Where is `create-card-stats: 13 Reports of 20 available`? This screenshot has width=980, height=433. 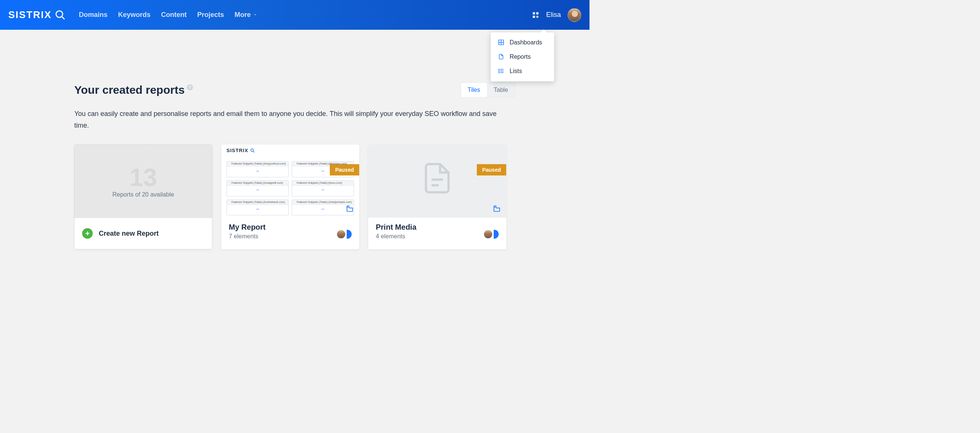
create-card-stats: 13 Reports of 20 available is located at coordinates (143, 181).